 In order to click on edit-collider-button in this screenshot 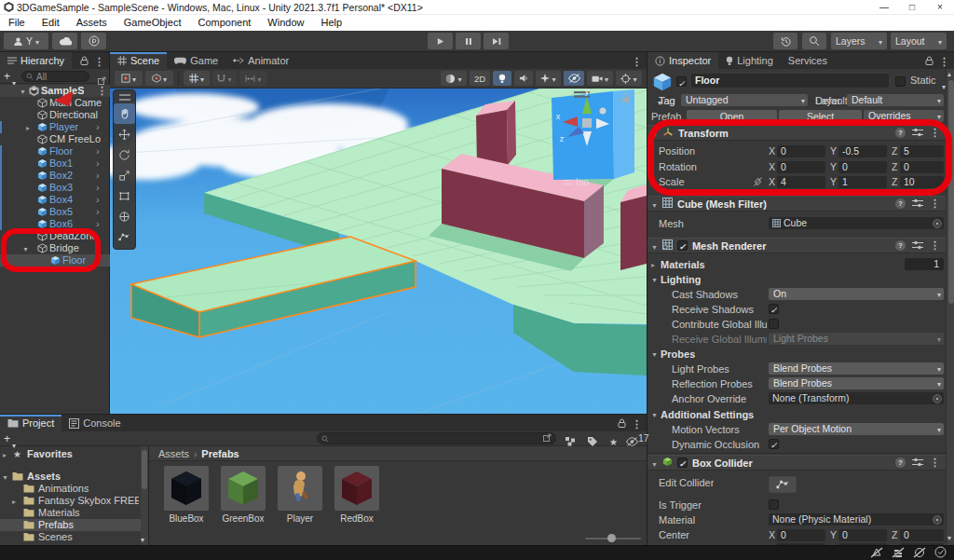, I will do `click(783, 485)`.